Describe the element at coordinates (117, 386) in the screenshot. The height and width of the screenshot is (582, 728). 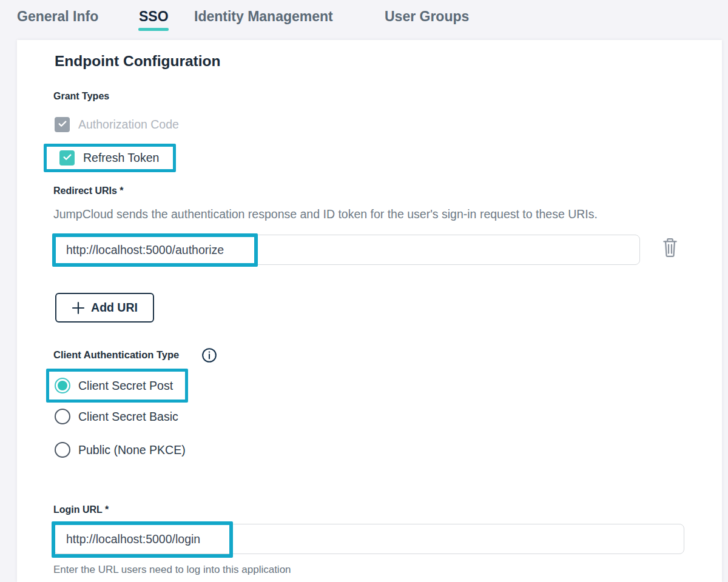
I see `radio-row-client-secret-post: Client Secret Post` at that location.